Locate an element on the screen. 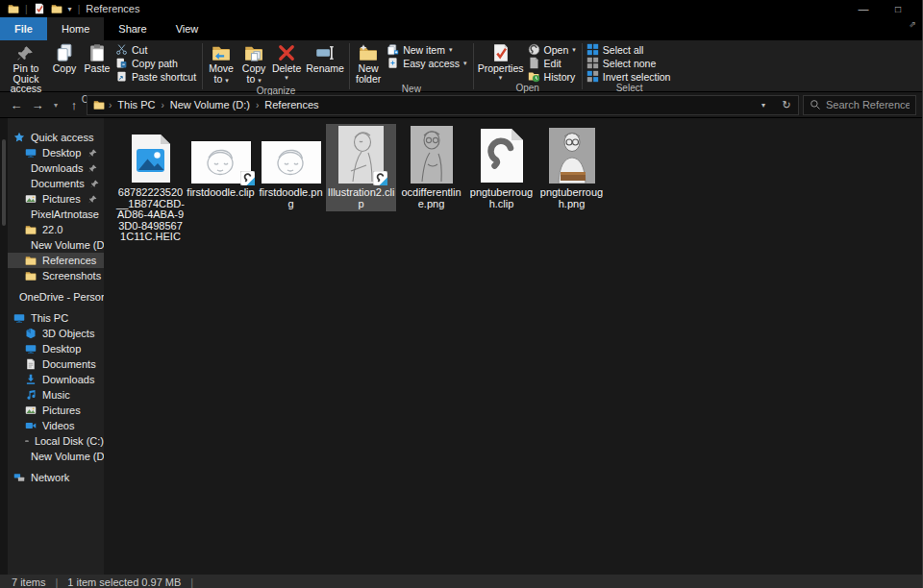 This screenshot has height=588, width=923. tab-share: Share is located at coordinates (133, 29).